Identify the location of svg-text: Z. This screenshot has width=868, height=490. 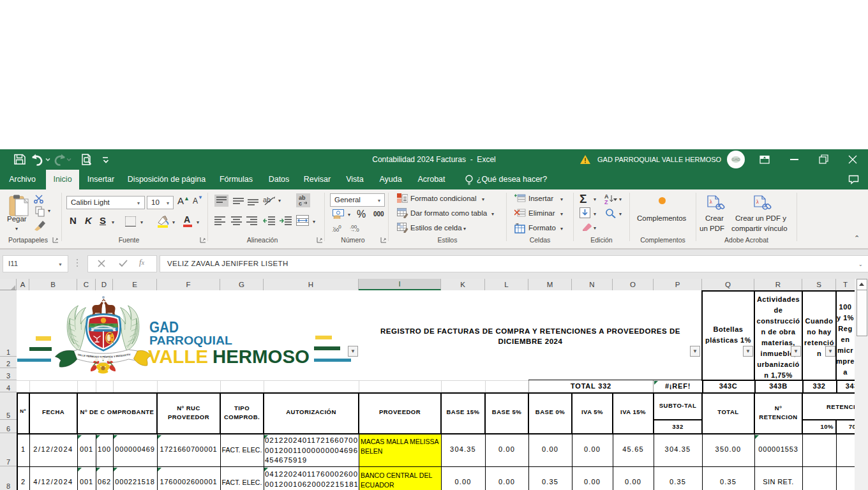
(606, 202).